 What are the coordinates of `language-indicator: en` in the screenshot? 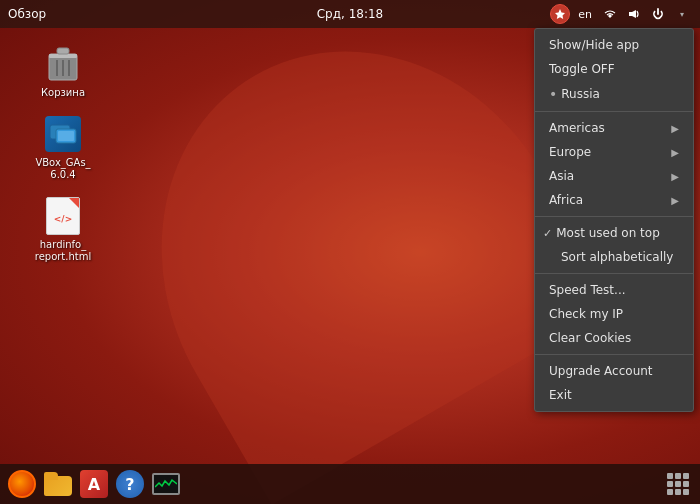 It's located at (585, 14).